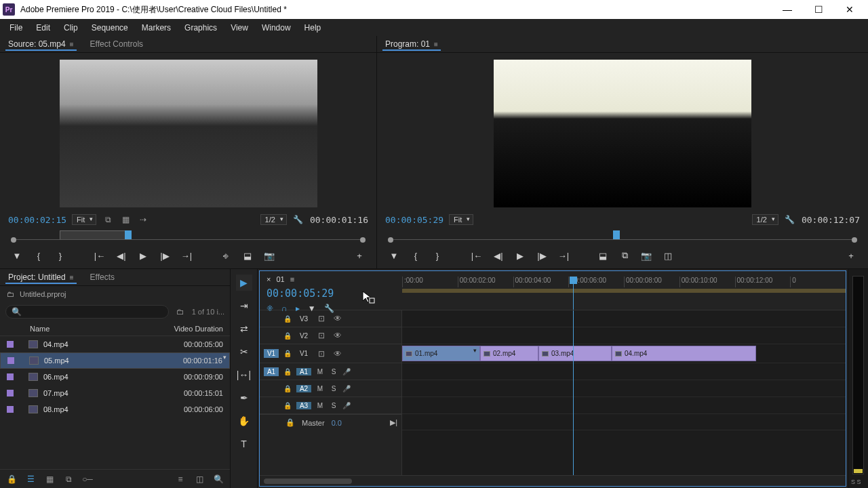 The width and height of the screenshot is (868, 488). What do you see at coordinates (84, 220) in the screenshot?
I see `source-zoom-select: Fit` at bounding box center [84, 220].